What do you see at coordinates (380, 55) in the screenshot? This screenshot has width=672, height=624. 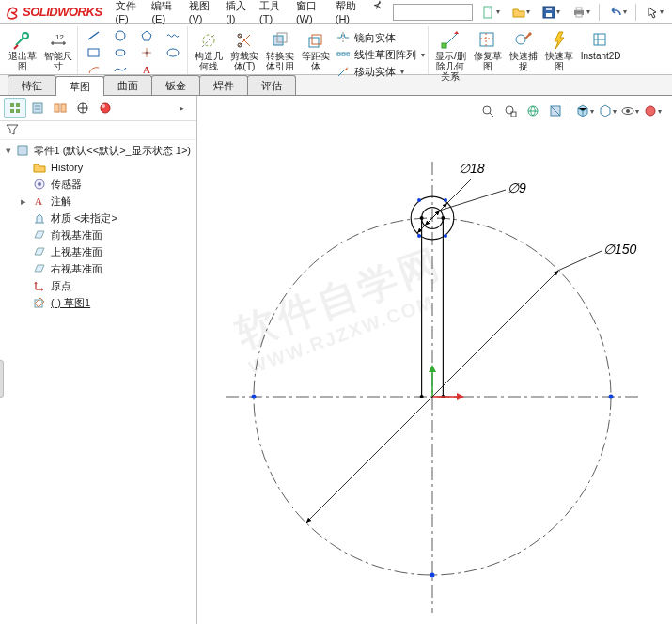 I see `linear-pattern-button: 线性草图阵列▾` at bounding box center [380, 55].